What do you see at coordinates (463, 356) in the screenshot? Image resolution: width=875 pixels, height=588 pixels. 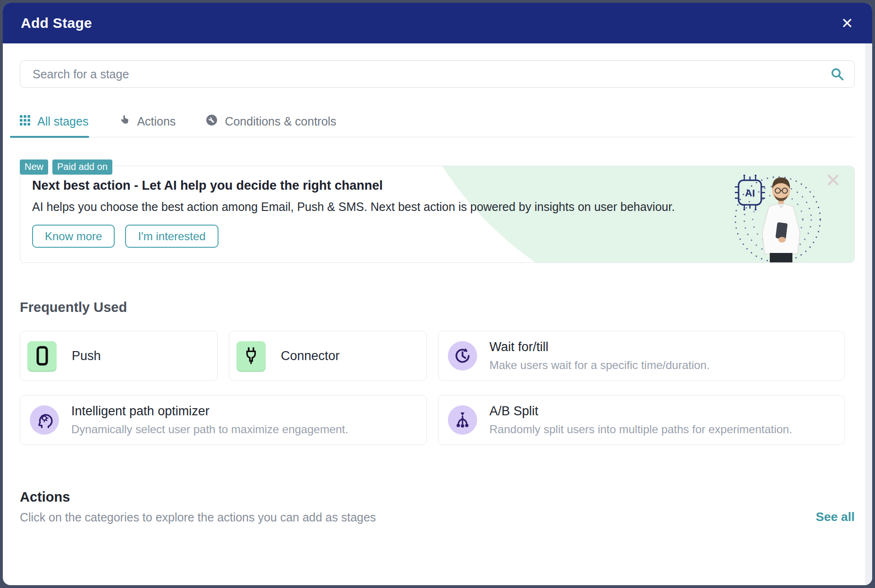 I see `wait-clock-icon` at bounding box center [463, 356].